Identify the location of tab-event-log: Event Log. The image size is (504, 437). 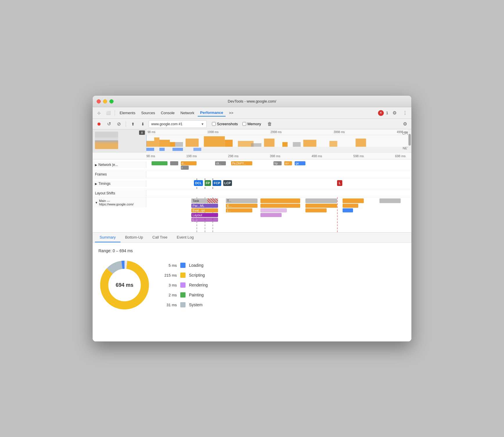
(185, 238).